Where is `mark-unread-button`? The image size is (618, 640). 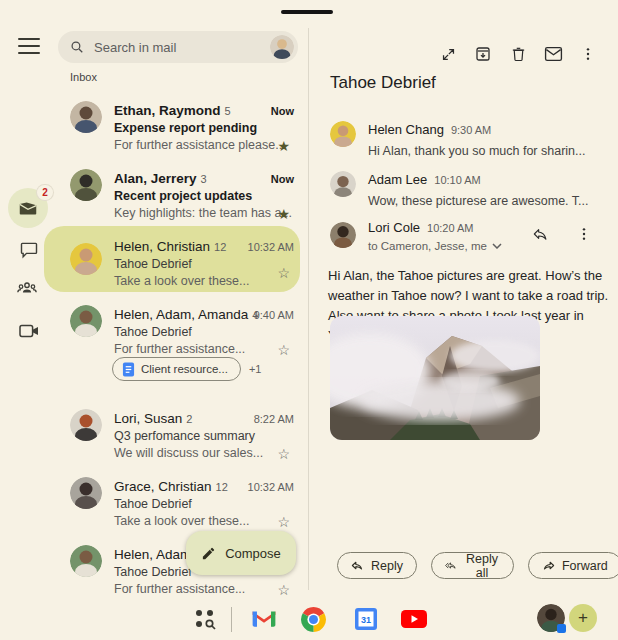
mark-unread-button is located at coordinates (553, 54).